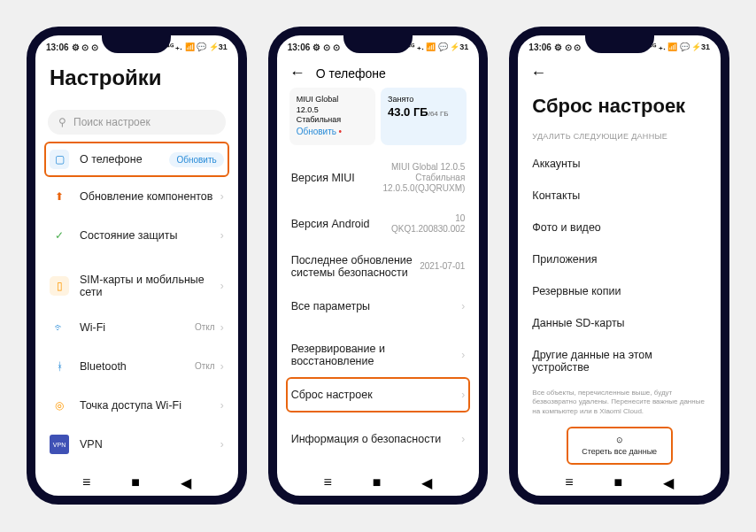 The height and width of the screenshot is (532, 756). Describe the element at coordinates (136, 444) in the screenshot. I see `settings-row: VPN VPN ›` at that location.